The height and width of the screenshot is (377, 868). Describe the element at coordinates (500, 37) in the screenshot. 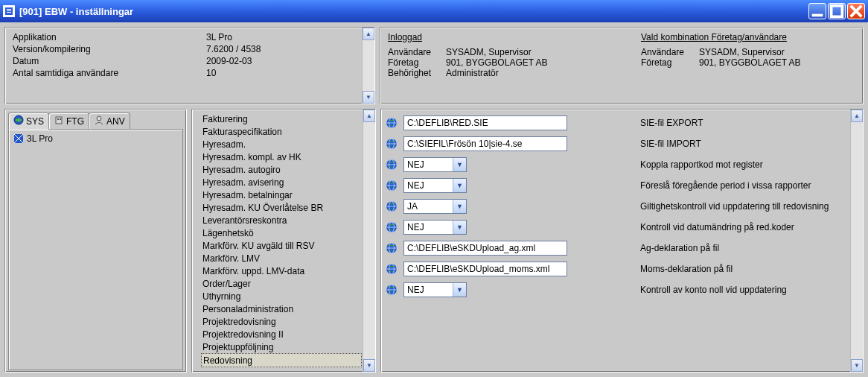

I see `logged-in-heading: Inloggad` at that location.